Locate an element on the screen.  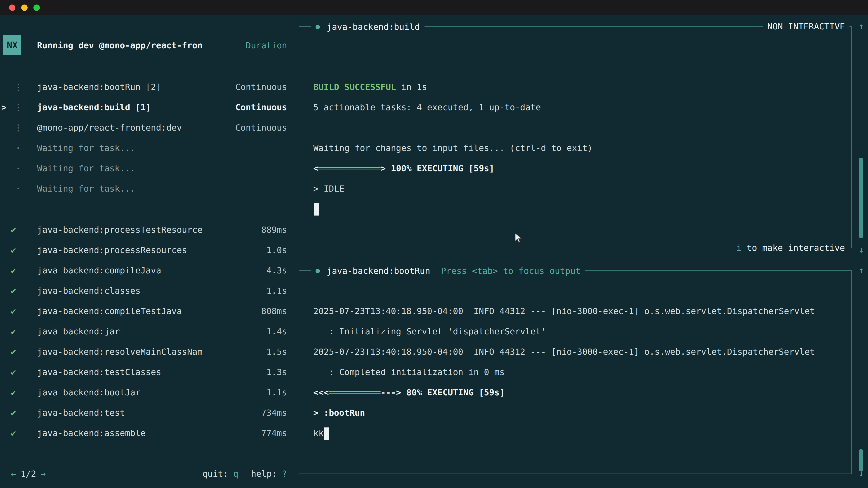
task-label: java-backend:compileJava is located at coordinates (99, 270).